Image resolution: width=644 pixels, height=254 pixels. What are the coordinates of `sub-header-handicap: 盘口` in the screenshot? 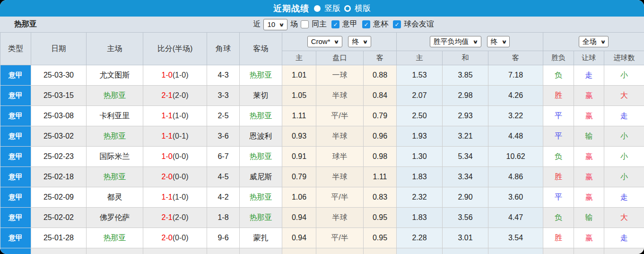 It's located at (340, 58).